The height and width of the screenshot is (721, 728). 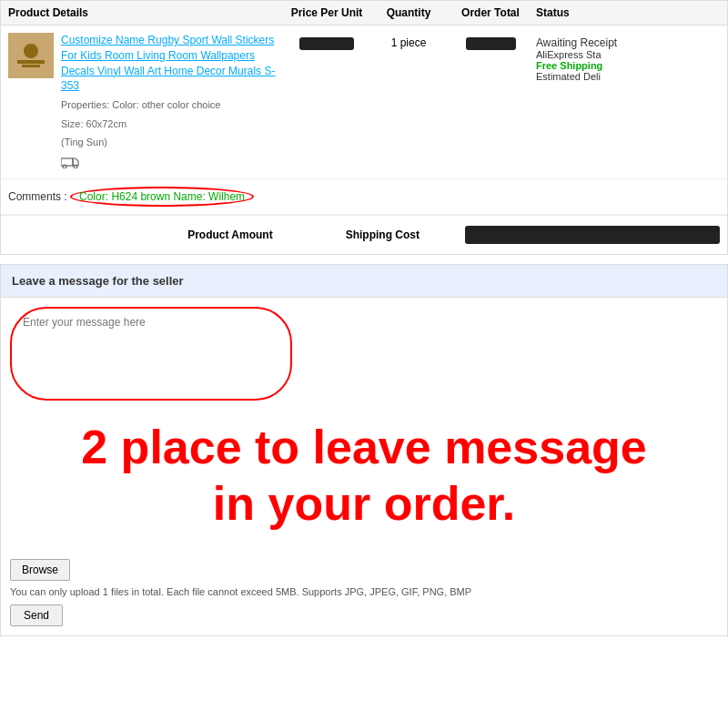 I want to click on product-size: Size: 60x72cm, so click(x=171, y=124).